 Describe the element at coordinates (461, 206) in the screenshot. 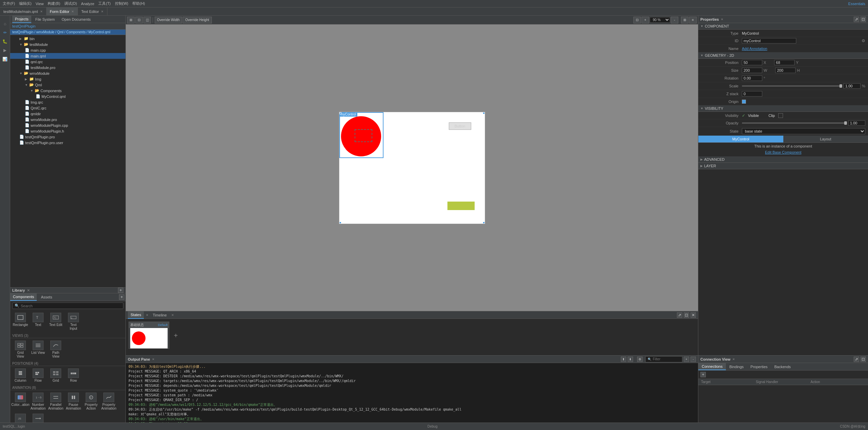

I see `green-rect-element` at that location.